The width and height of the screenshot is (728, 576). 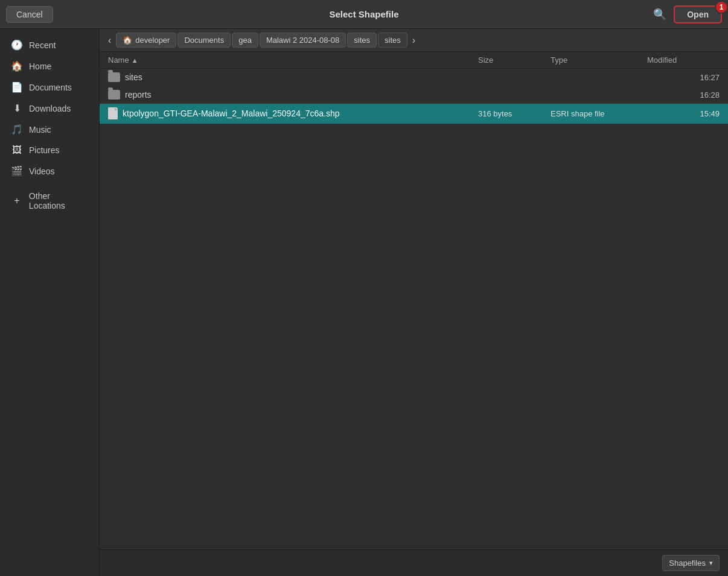 What do you see at coordinates (49, 303) in the screenshot?
I see `sidebar: 🕐 Recent 🏠 Home 📄 Documents ⬇ Downloads …` at bounding box center [49, 303].